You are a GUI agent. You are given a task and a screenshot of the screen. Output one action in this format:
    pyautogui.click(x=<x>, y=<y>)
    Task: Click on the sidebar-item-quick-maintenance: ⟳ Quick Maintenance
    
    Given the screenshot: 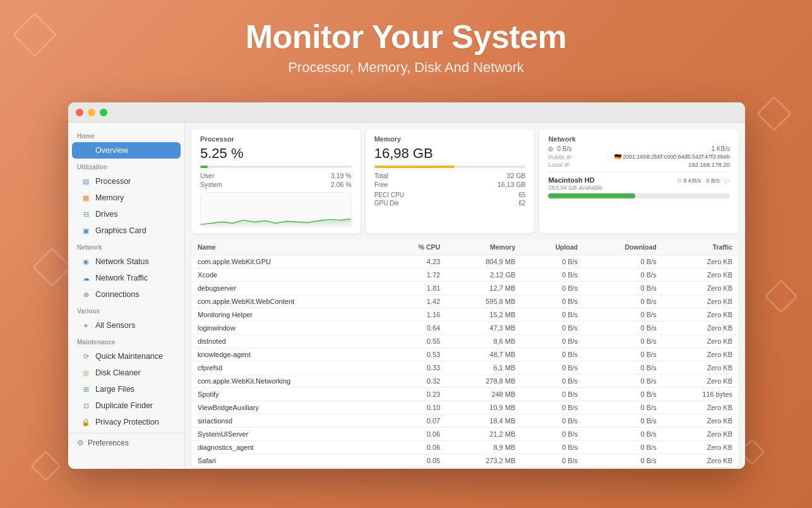 What is the action you would take?
    pyautogui.click(x=126, y=356)
    